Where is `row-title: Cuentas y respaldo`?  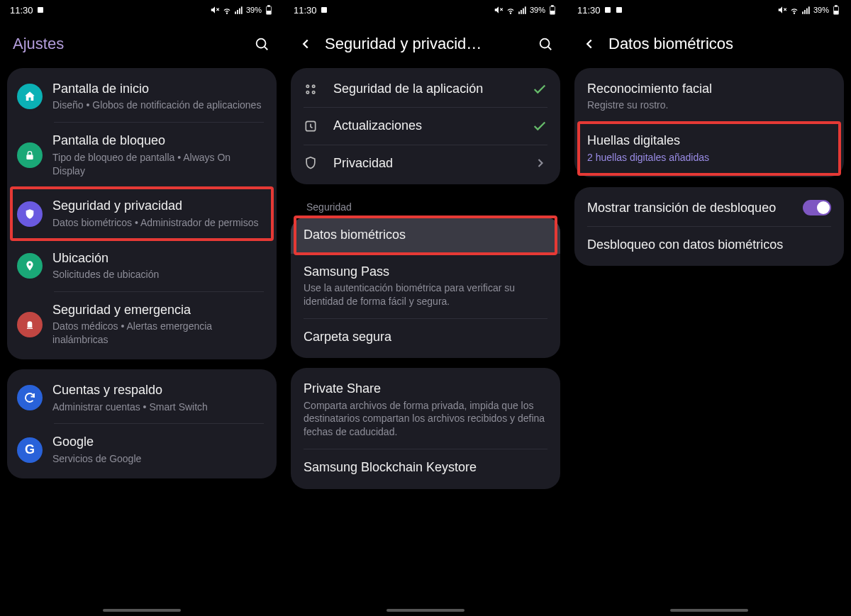 row-title: Cuentas y respaldo is located at coordinates (158, 390).